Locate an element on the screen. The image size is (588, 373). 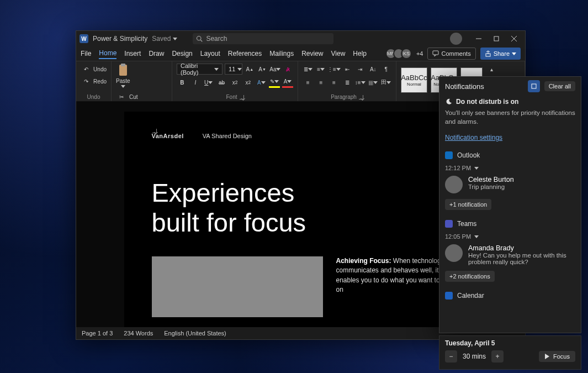
moon-icon is located at coordinates (449, 102).